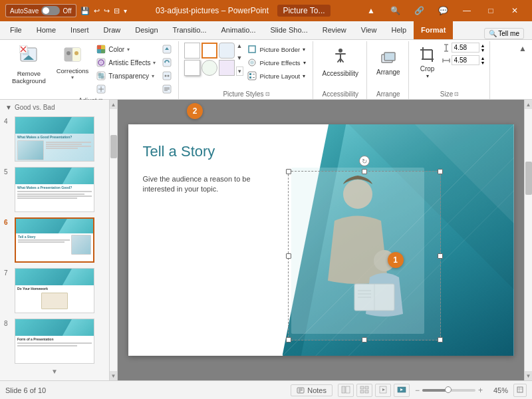  I want to click on reading-view-button, so click(383, 390).